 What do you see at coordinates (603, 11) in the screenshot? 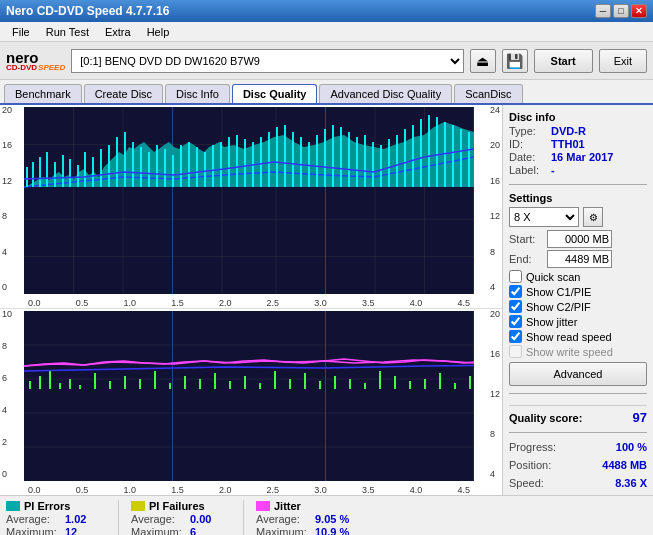
I see `minimize-button: ─` at bounding box center [603, 11].